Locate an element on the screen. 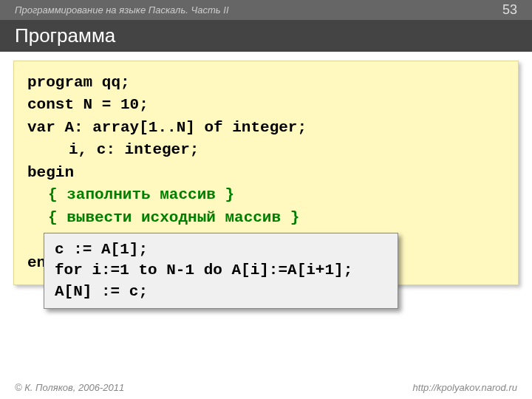 The height and width of the screenshot is (399, 532). page-title: Программа is located at coordinates (266, 35).